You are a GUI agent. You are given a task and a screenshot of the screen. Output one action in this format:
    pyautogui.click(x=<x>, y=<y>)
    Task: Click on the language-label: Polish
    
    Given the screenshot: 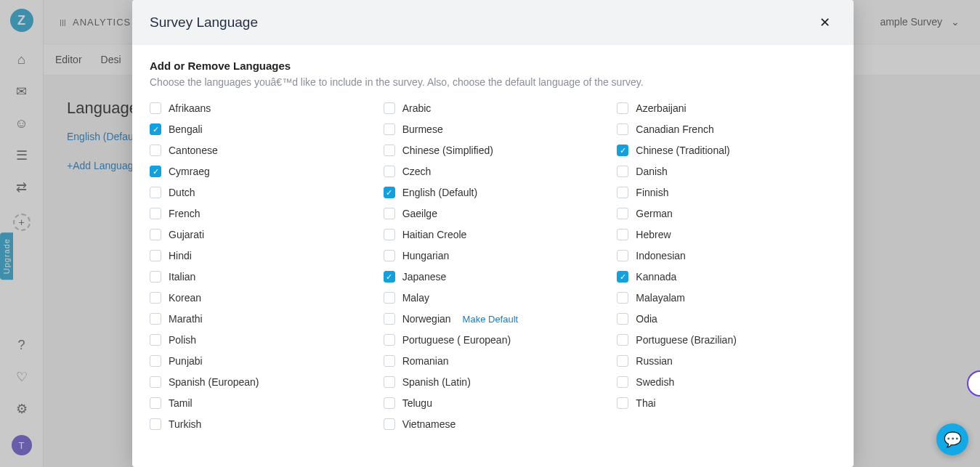 What is the action you would take?
    pyautogui.click(x=182, y=340)
    